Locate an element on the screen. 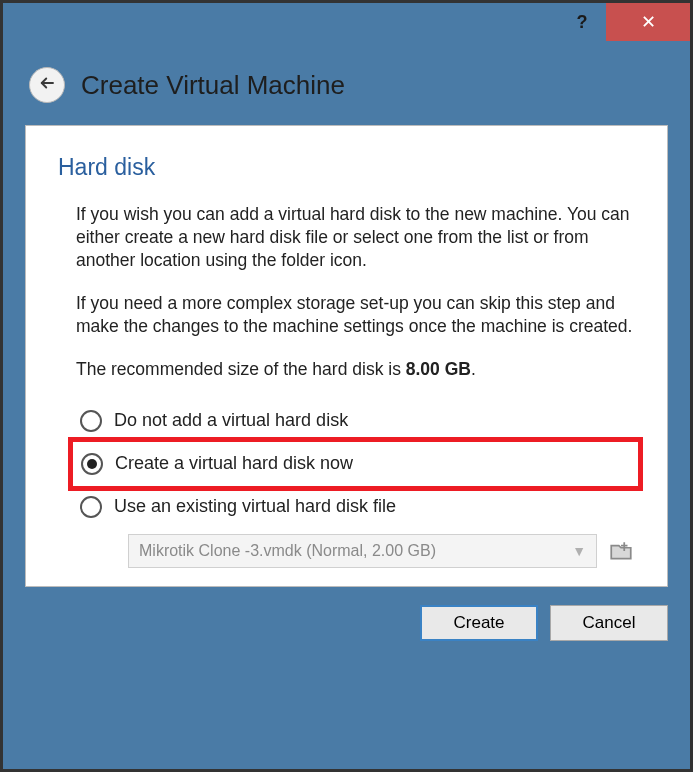 The image size is (693, 772). recommended-suffix: . is located at coordinates (474, 369).